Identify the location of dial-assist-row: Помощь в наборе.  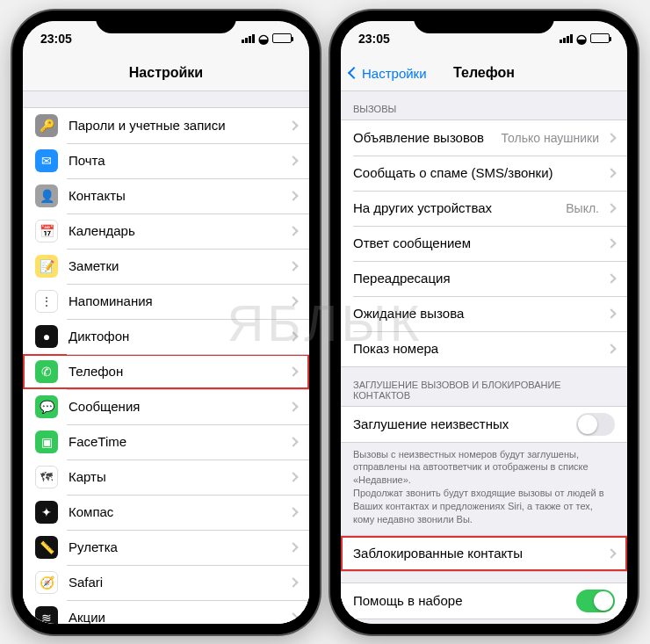
(484, 601).